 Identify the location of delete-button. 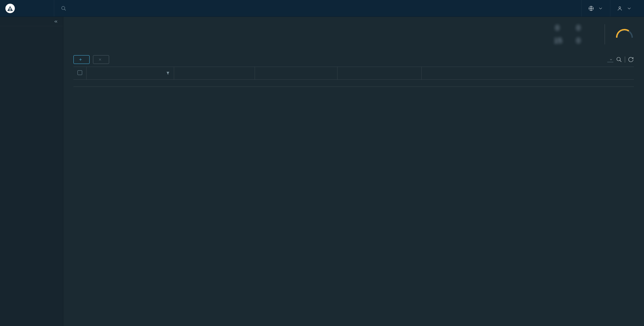
(101, 60).